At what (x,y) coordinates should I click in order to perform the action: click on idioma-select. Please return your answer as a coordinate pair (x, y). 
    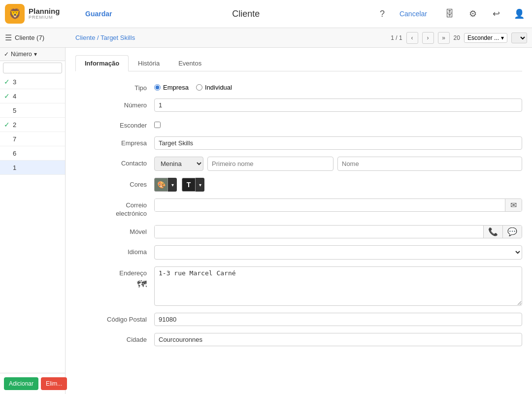
    Looking at the image, I should click on (338, 252).